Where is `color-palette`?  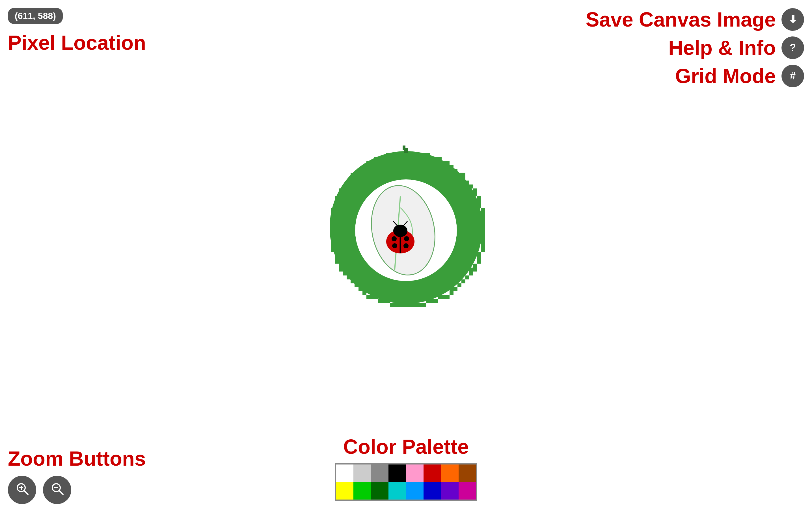
color-palette is located at coordinates (406, 482).